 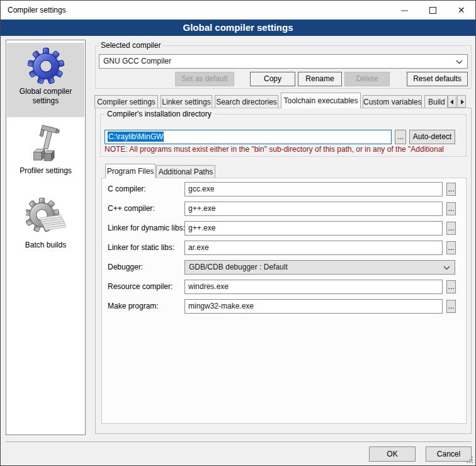 I want to click on minimize-button, so click(x=404, y=10).